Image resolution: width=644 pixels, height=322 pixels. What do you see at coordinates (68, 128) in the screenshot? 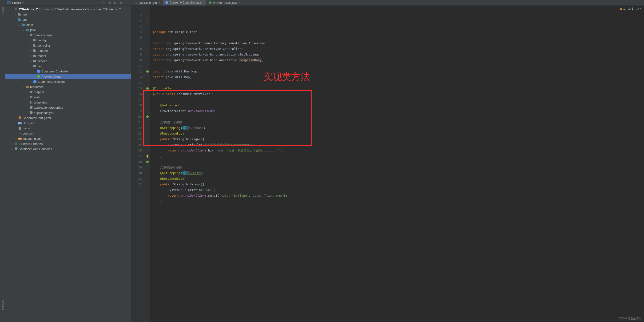
I see `tree-row: mvnw` at bounding box center [68, 128].